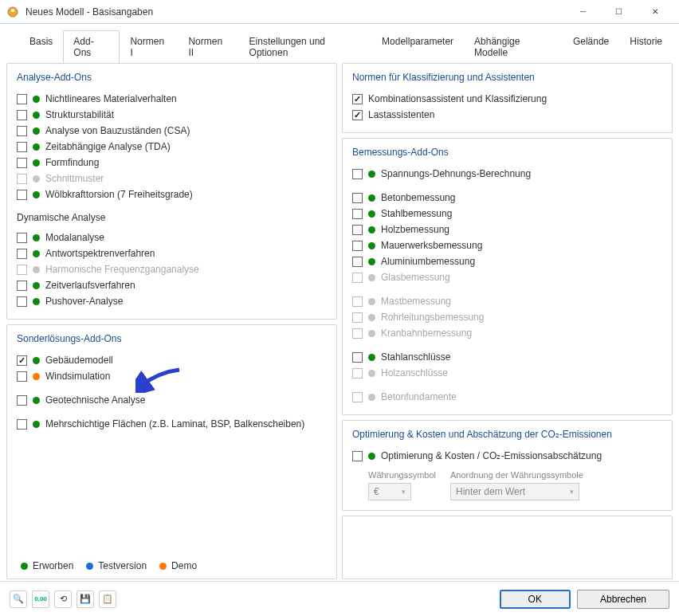 The width and height of the screenshot is (679, 616). Describe the element at coordinates (340, 598) in the screenshot. I see `footer: 🔍 0,00 ⟲ 💾 📋 OK Abbrechen` at that location.